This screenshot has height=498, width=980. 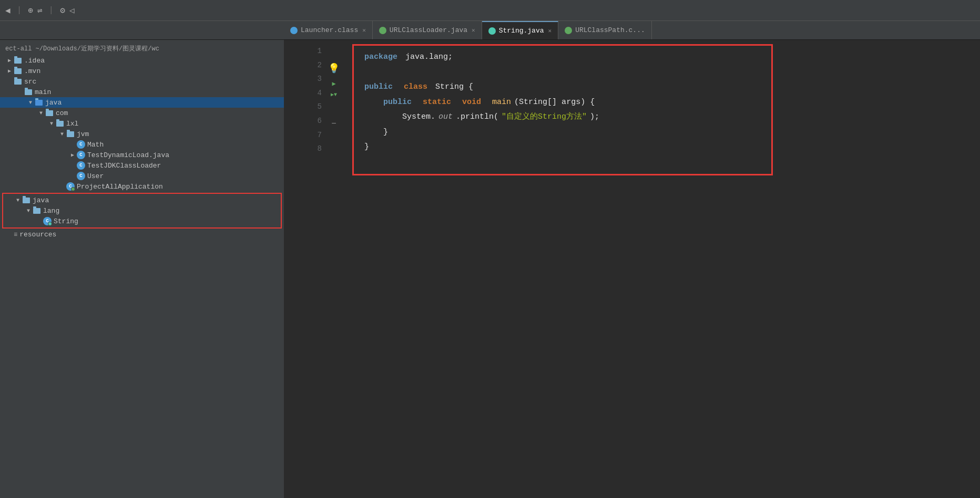 What do you see at coordinates (26, 200) in the screenshot?
I see `java-red-folder-icon` at bounding box center [26, 200].